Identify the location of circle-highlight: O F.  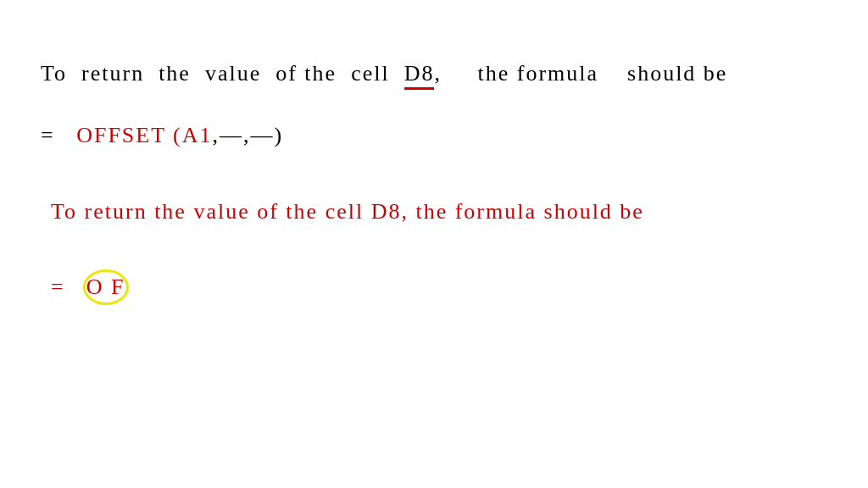
(106, 287).